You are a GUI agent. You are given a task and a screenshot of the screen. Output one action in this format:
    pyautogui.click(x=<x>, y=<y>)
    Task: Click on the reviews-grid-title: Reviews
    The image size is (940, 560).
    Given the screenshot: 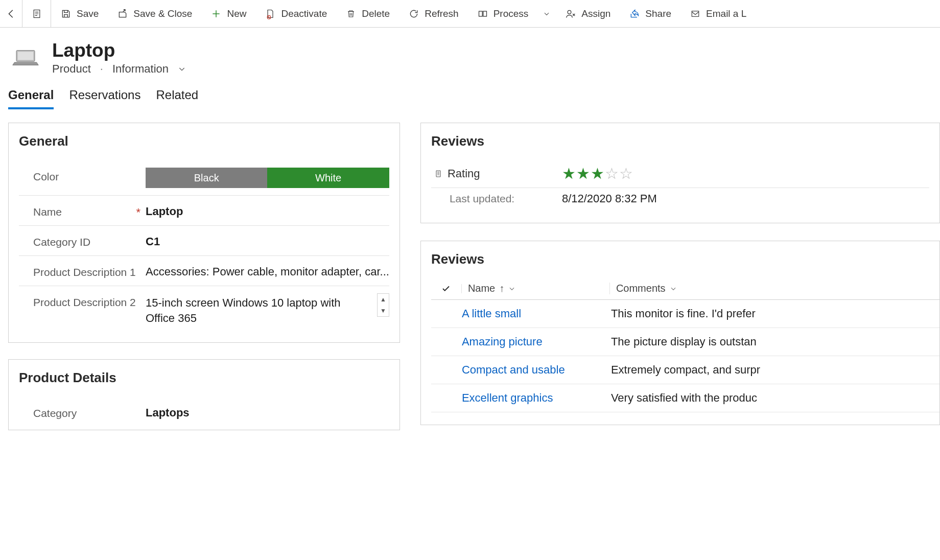 What is the action you would take?
    pyautogui.click(x=686, y=260)
    